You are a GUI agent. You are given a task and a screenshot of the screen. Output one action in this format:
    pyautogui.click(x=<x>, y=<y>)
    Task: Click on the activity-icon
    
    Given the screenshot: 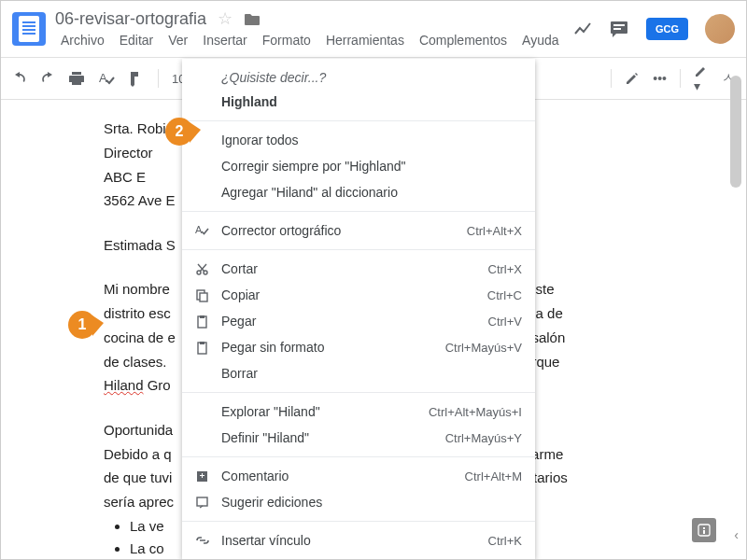 What is the action you would take?
    pyautogui.click(x=583, y=29)
    